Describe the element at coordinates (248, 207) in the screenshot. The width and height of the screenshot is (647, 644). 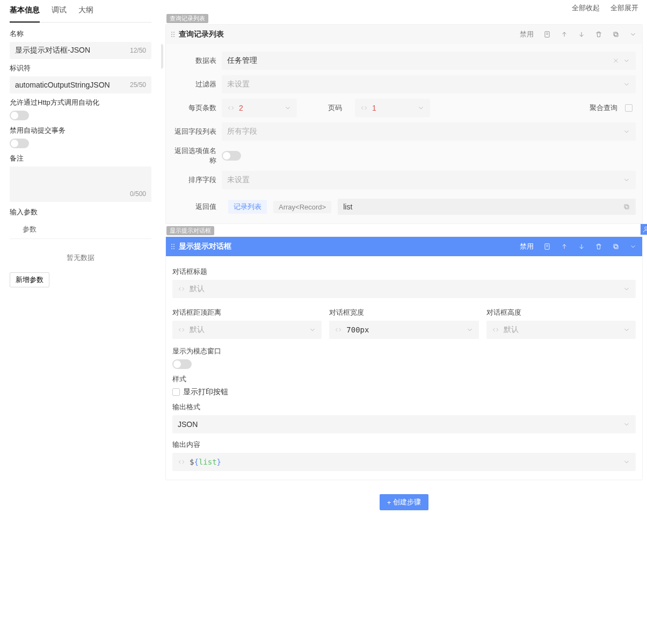
I see `return-pill-active: 记录列表` at that location.